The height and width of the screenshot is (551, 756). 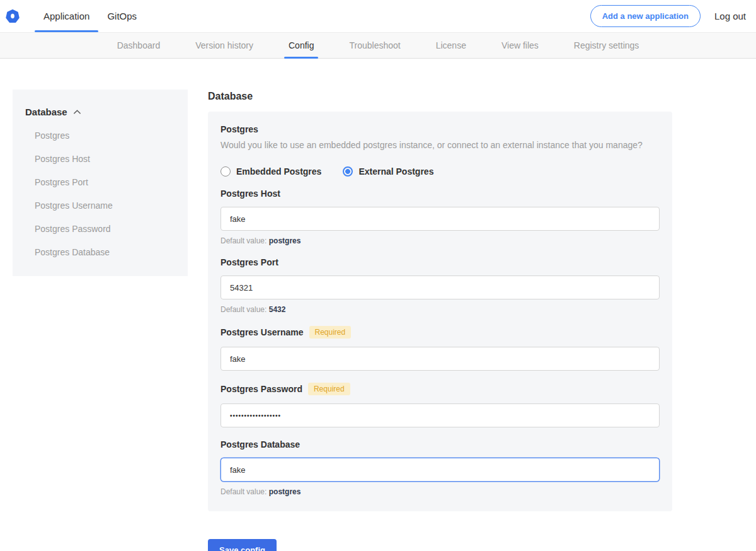 What do you see at coordinates (374, 45) in the screenshot?
I see `tab-troubleshoot-label: Troubleshoot` at bounding box center [374, 45].